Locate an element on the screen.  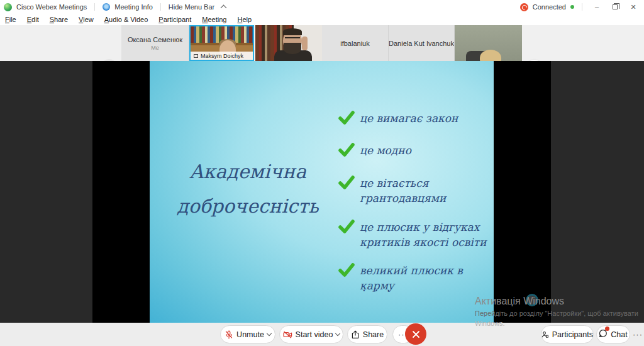
title-bar: Cisco Webex Meetings Meeting Info Hide M… is located at coordinates (322, 7).